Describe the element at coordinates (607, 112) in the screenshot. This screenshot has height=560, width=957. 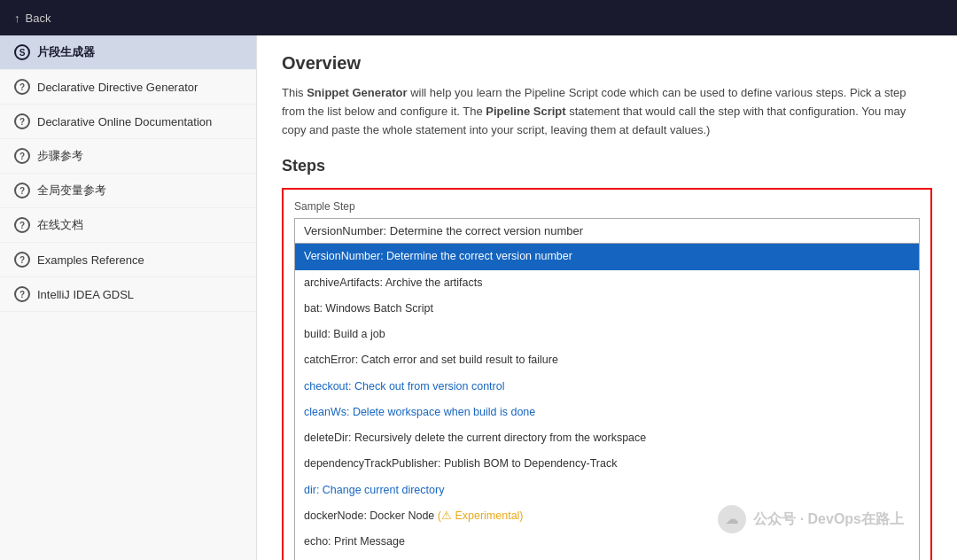
I see `overview-paragraph: This Snippet Generator will help you lea…` at that location.